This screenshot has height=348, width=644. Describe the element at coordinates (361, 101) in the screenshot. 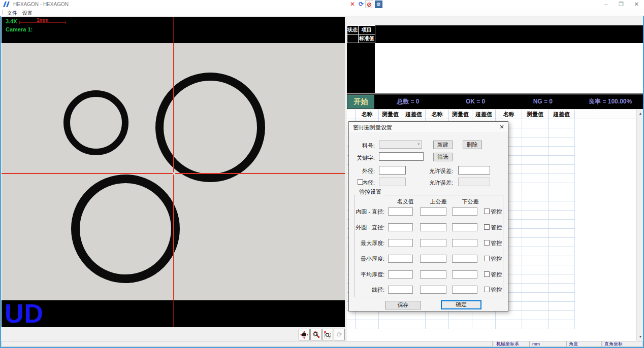

I see `start-button: 开始` at that location.